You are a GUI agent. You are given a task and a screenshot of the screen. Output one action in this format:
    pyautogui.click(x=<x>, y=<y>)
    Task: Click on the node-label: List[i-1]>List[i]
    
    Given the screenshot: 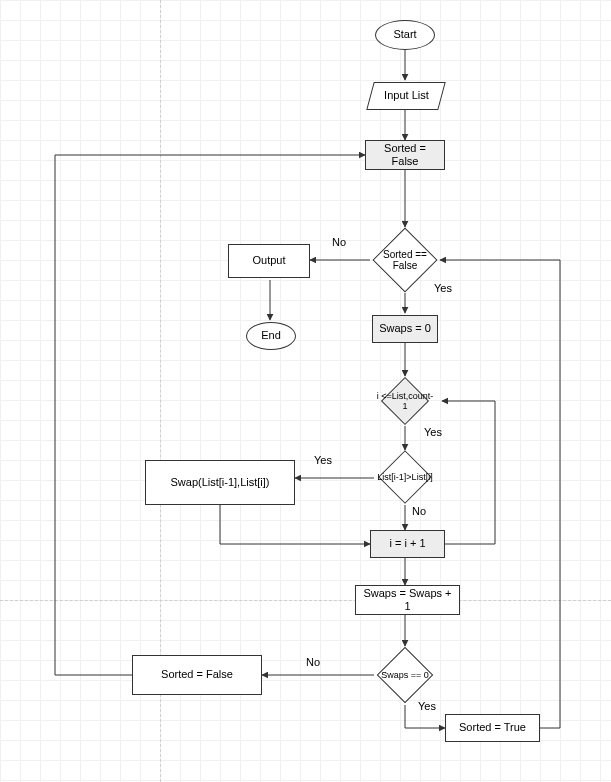 What is the action you would take?
    pyautogui.click(x=405, y=477)
    